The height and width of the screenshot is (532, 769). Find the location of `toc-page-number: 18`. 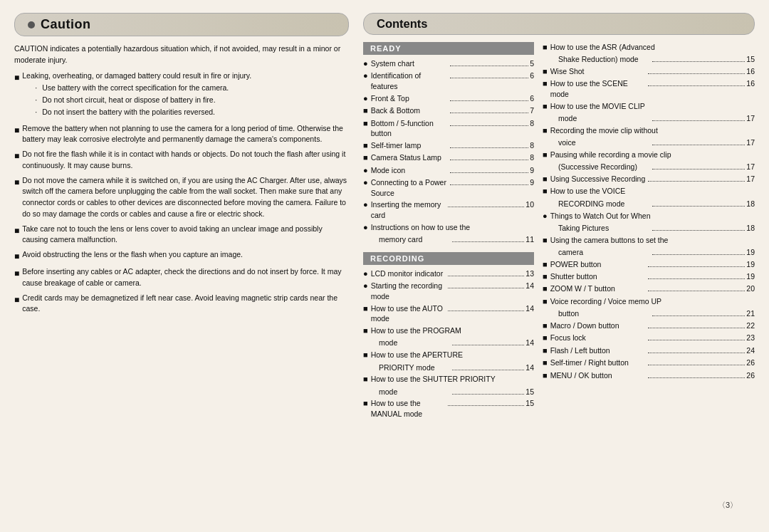

toc-page-number: 18 is located at coordinates (750, 204).